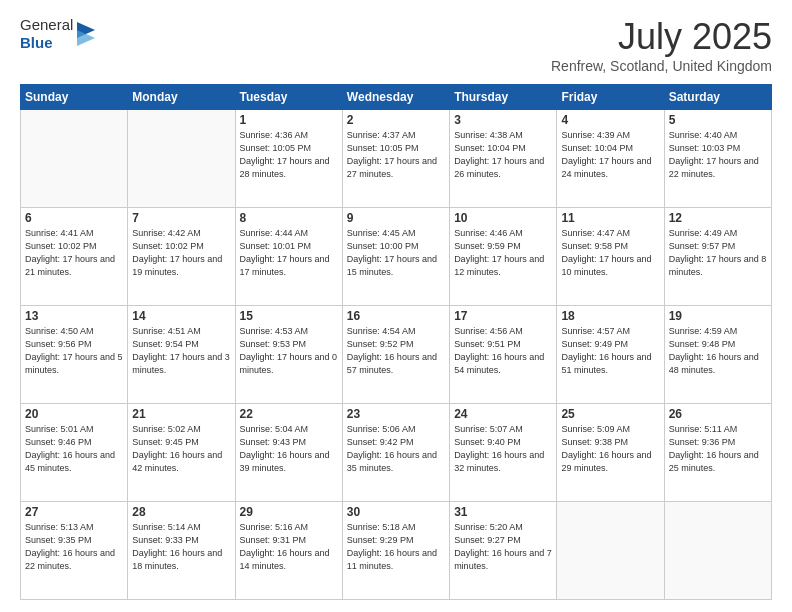  What do you see at coordinates (396, 351) in the screenshot?
I see `day-info: Sunrise: 4:54 AMSunset: 9:52 PMDaylight:…` at bounding box center [396, 351].